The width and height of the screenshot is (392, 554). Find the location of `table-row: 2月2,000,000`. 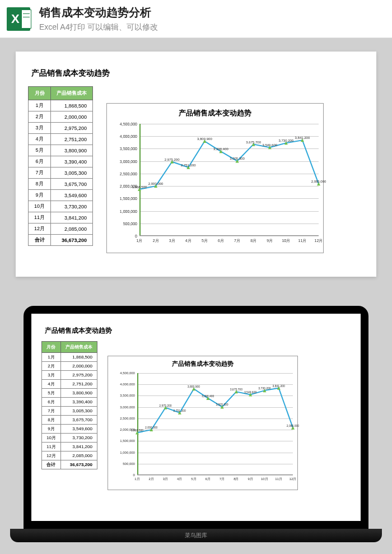

table-row: 2月2,000,000 is located at coordinates (69, 366).